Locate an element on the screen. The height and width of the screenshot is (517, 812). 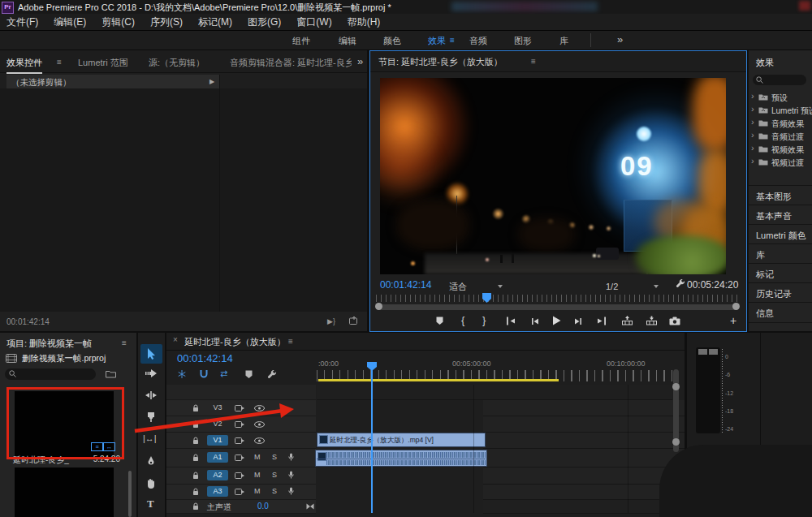
step-back-button is located at coordinates (535, 321).